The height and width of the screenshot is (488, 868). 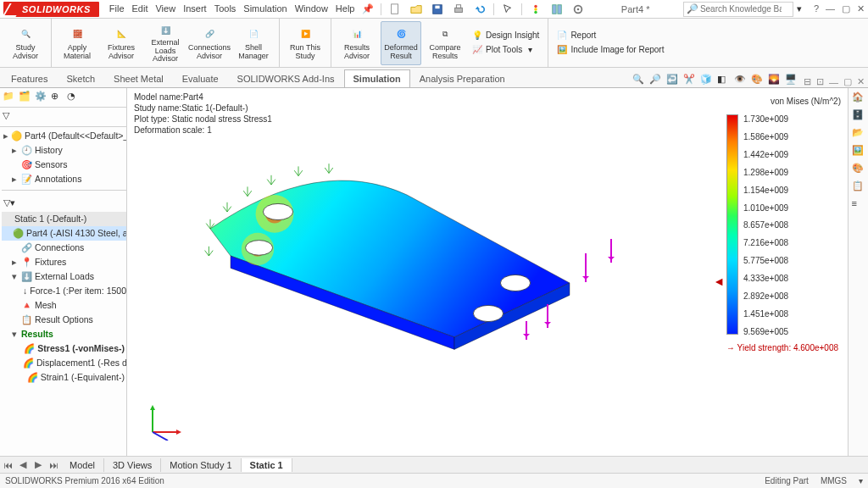 What do you see at coordinates (209, 43) in the screenshot?
I see `connections-advisor-button: 🔗Connections Advisor` at bounding box center [209, 43].